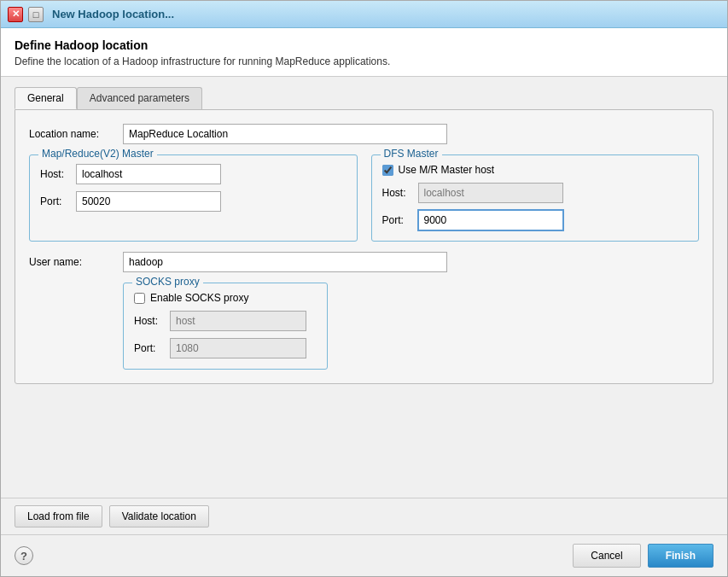  I want to click on enable-socks-label: Enable SOCKS proxy, so click(200, 298).